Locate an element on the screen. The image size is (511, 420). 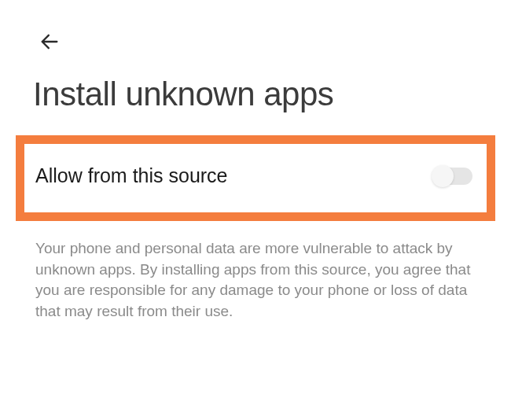
back-button is located at coordinates (50, 42).